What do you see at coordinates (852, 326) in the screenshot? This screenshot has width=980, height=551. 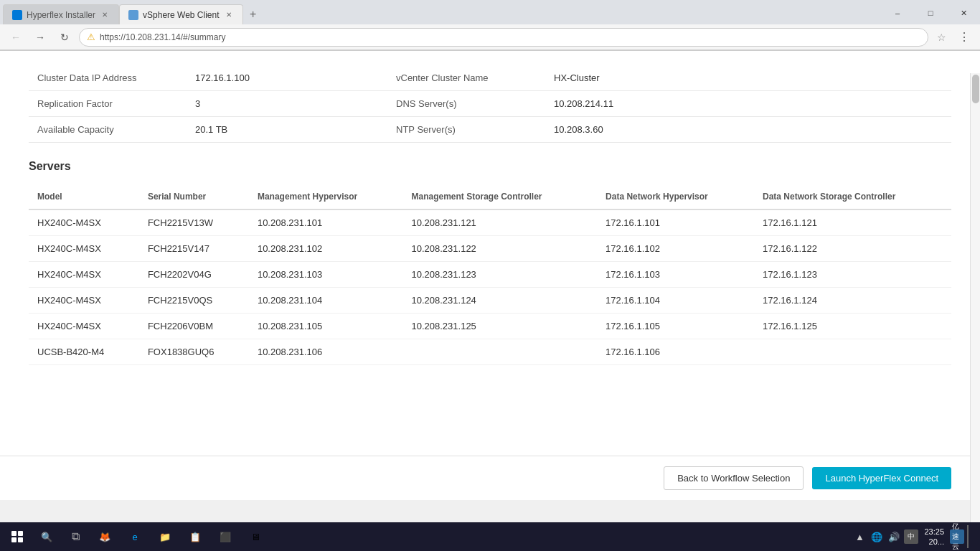 I see `table-cell: 172.16.1.125` at bounding box center [852, 326].